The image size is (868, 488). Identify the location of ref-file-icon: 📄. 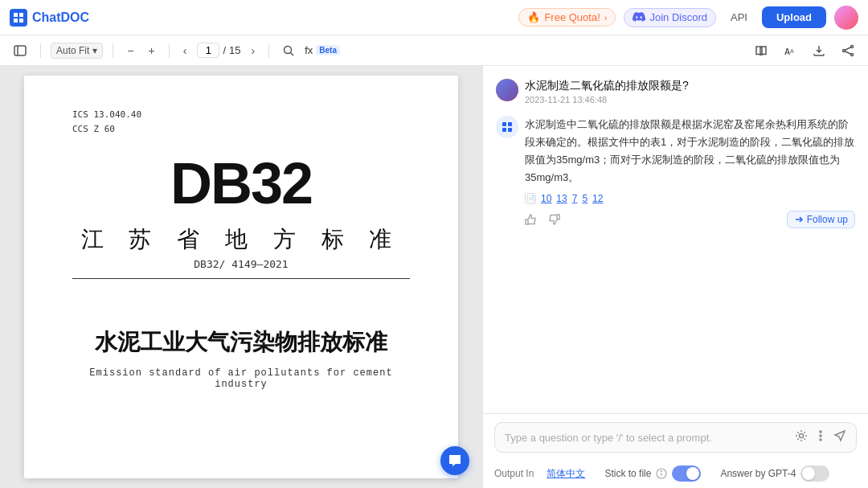
(530, 199).